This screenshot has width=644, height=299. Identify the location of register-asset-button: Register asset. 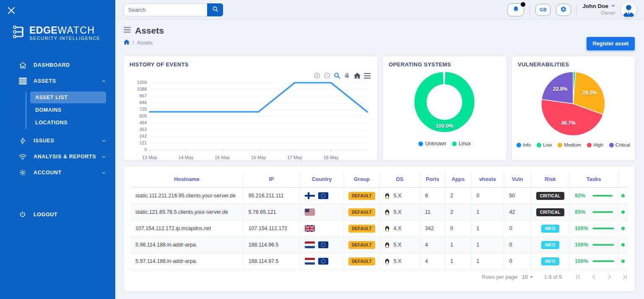
(610, 44).